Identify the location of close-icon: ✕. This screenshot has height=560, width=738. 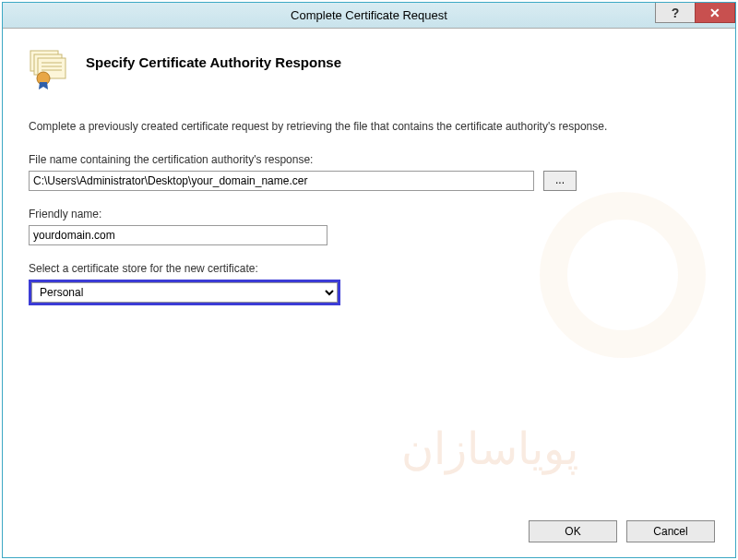
(715, 13).